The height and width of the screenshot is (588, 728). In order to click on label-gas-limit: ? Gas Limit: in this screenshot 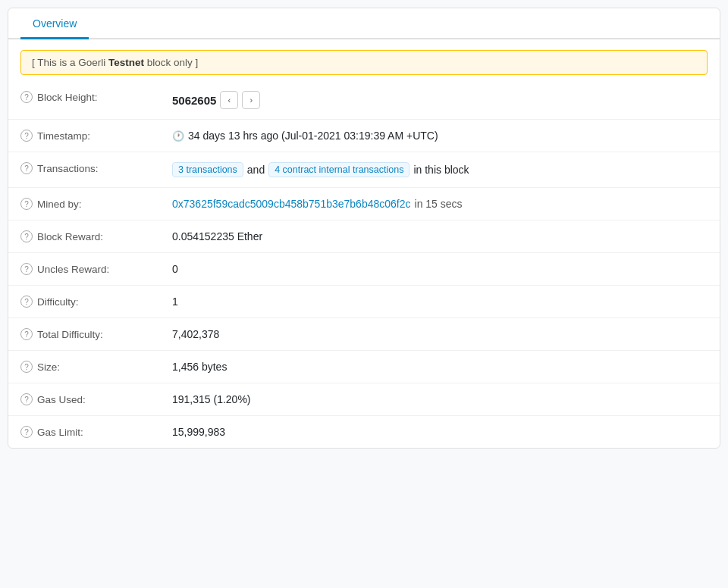, I will do `click(96, 432)`.